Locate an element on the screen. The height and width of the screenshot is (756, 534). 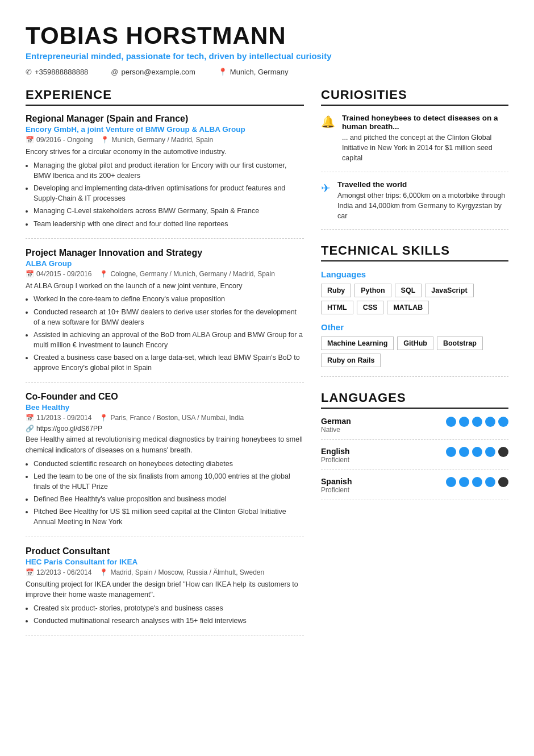
job-4-dates: 📅 12/2013 - 06/2014 is located at coordinates (59, 572).